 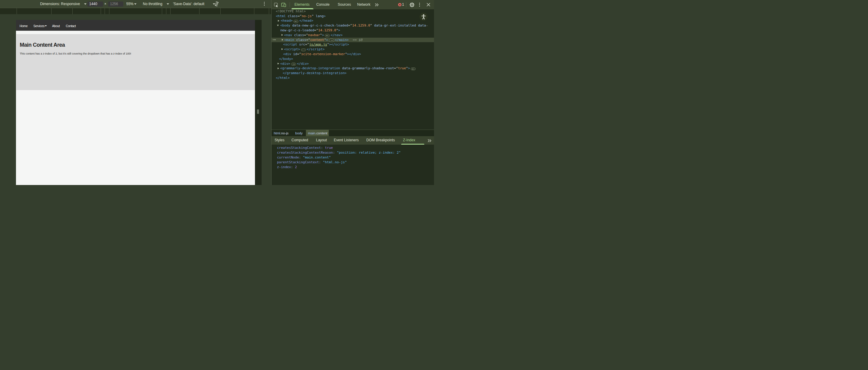 What do you see at coordinates (258, 102) in the screenshot?
I see `viewport-resizer` at bounding box center [258, 102].